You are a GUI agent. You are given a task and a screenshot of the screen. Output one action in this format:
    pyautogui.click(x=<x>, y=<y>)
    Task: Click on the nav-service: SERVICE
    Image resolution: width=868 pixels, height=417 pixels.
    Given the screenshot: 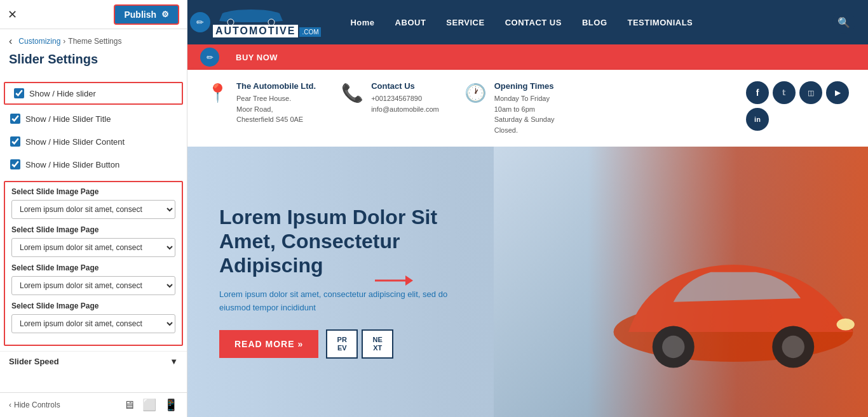 What is the action you would take?
    pyautogui.click(x=465, y=23)
    